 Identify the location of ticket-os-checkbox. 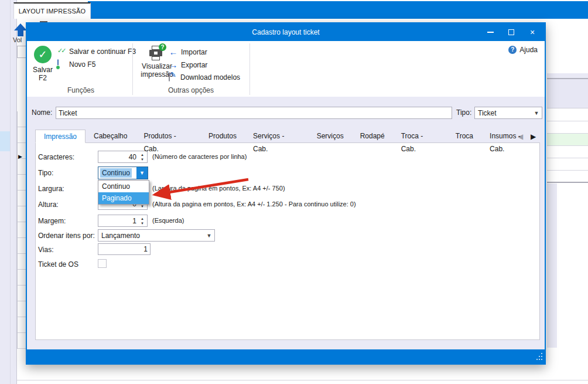
(102, 264).